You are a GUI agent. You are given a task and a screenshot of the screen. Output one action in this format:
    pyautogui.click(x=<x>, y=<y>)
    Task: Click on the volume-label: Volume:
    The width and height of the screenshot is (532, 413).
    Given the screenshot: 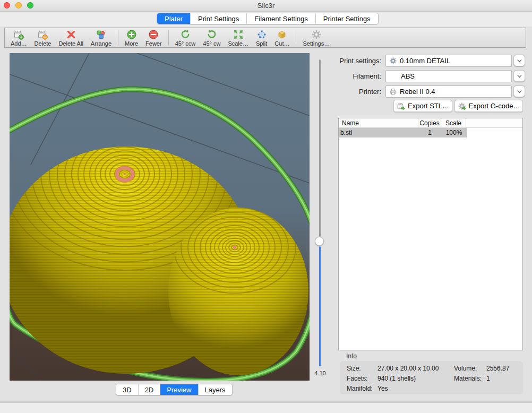 What is the action you would take?
    pyautogui.click(x=465, y=368)
    